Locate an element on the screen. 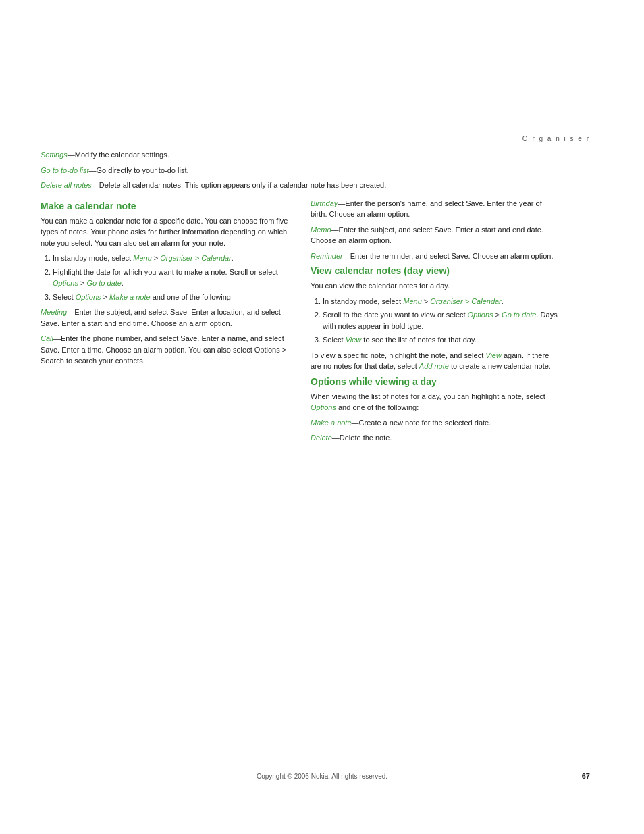 Image resolution: width=644 pixels, height=834 pixels. options-day-intro: When viewing the list of notes for a day… is located at coordinates (435, 402).